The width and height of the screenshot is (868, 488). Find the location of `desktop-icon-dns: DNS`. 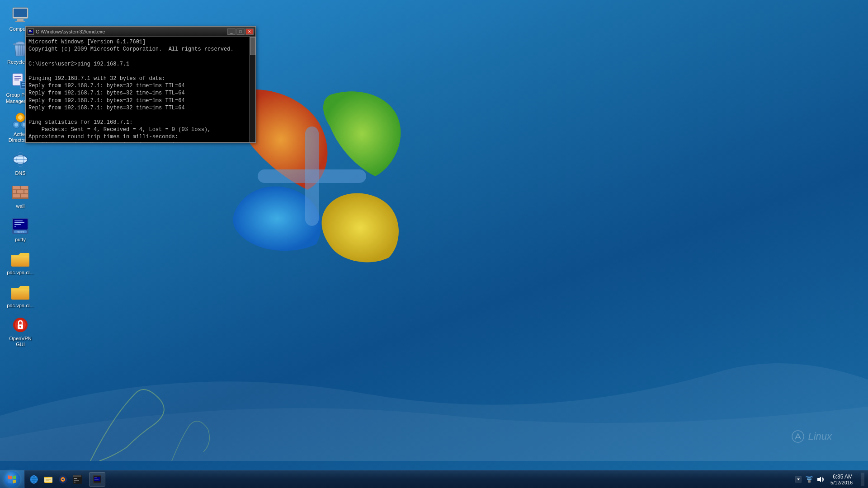

desktop-icon-dns: DNS is located at coordinates (20, 164).